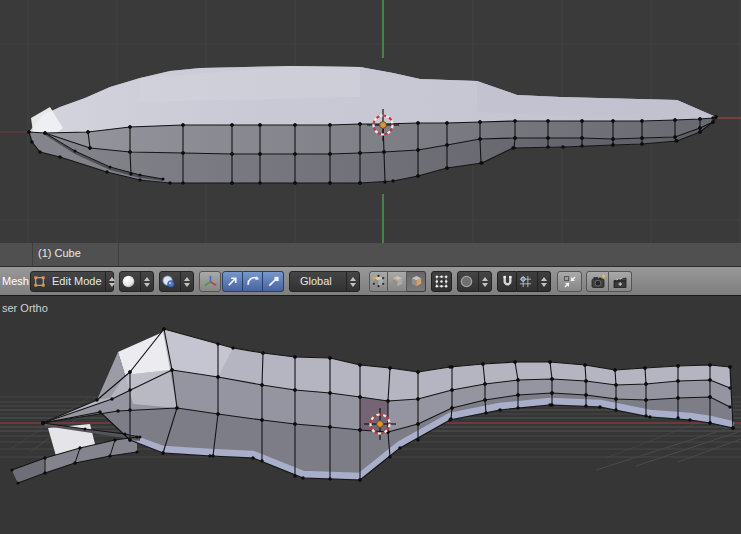 This screenshot has width=741, height=534. Describe the element at coordinates (598, 282) in the screenshot. I see `opengl-render-button` at that location.